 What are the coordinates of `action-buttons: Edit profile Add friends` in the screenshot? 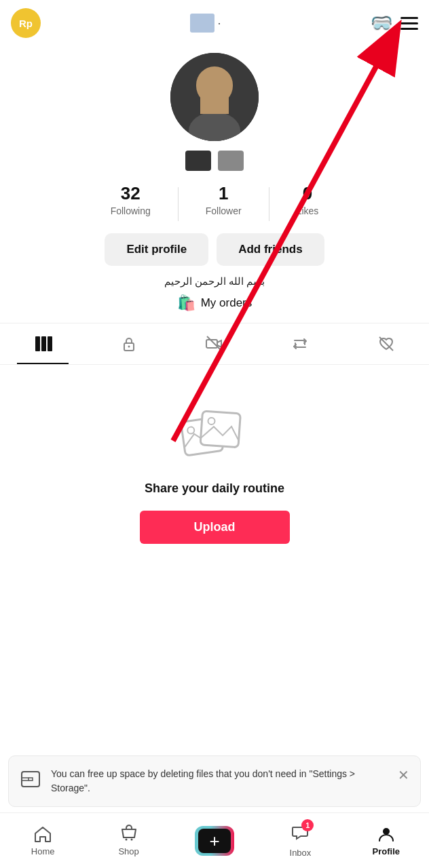 It's located at (214, 250).